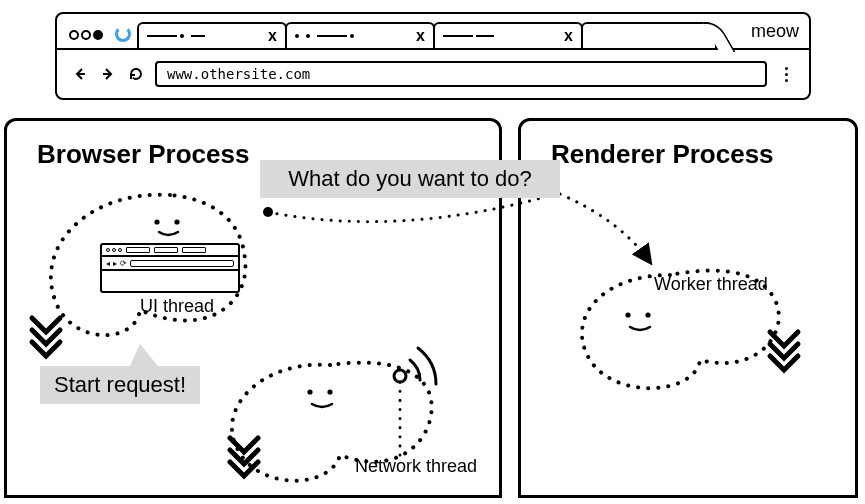 This screenshot has height=504, width=865. I want to click on back-button, so click(80, 74).